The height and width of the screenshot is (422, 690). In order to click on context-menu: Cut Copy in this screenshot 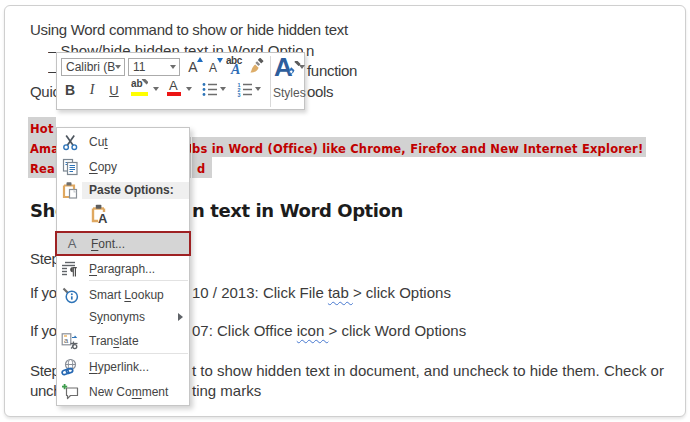, I will do `click(123, 266)`.